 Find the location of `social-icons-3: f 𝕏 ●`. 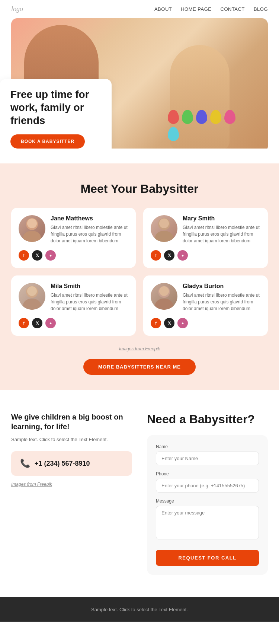

social-icons-3: f 𝕏 ● is located at coordinates (205, 323).